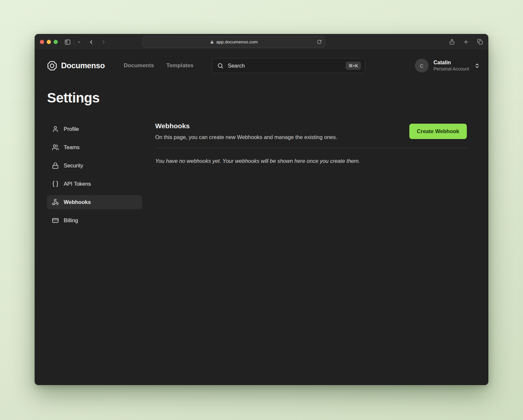 This screenshot has width=523, height=420. What do you see at coordinates (76, 66) in the screenshot?
I see `documenso-logo: Documenso` at bounding box center [76, 66].